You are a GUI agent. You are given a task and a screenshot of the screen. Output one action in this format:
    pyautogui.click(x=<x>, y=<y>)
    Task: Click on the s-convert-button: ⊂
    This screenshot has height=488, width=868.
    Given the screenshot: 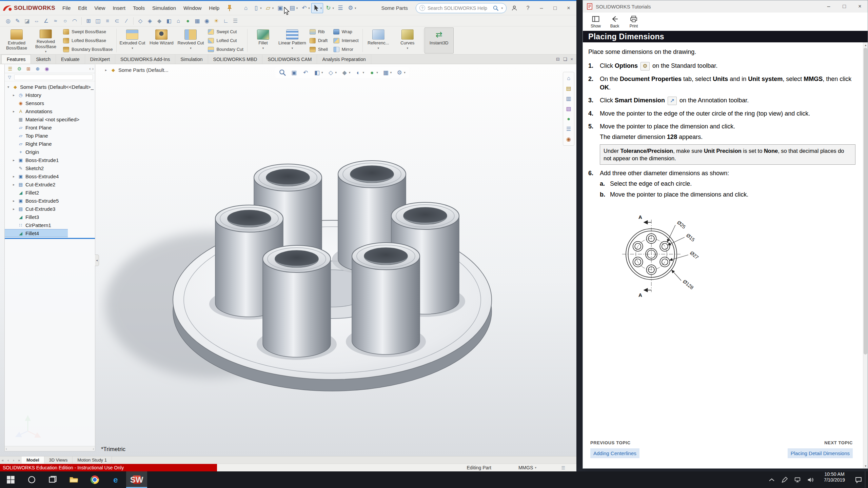 What is the action you would take?
    pyautogui.click(x=117, y=21)
    